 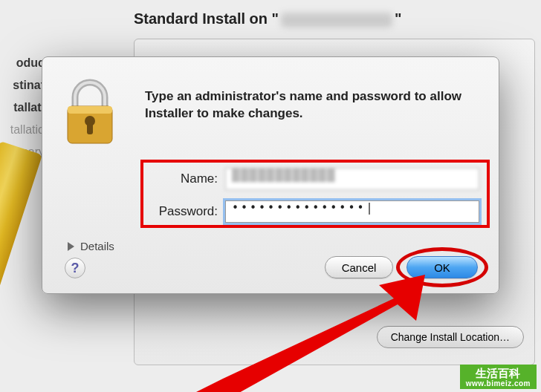 I want to click on details-label: Details, so click(x=97, y=246).